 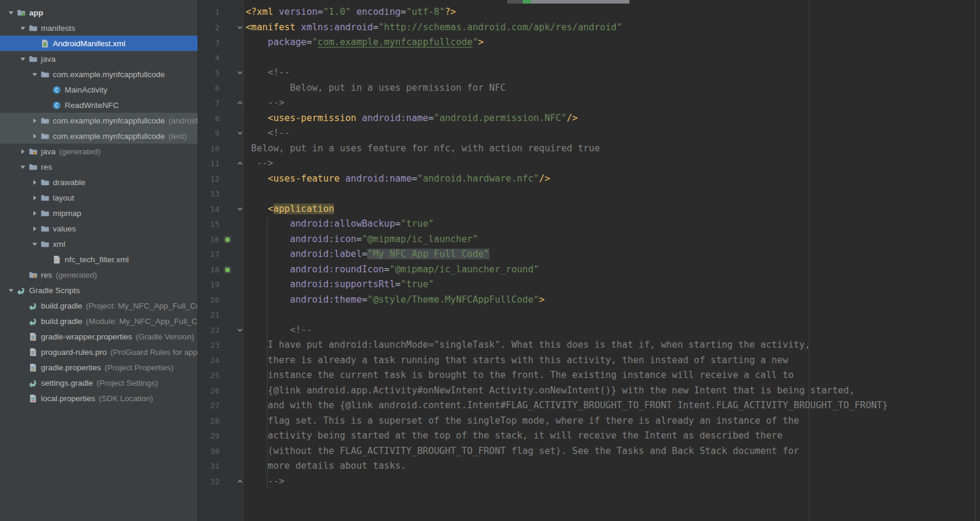 I want to click on tree-row: java(generated), so click(x=98, y=151).